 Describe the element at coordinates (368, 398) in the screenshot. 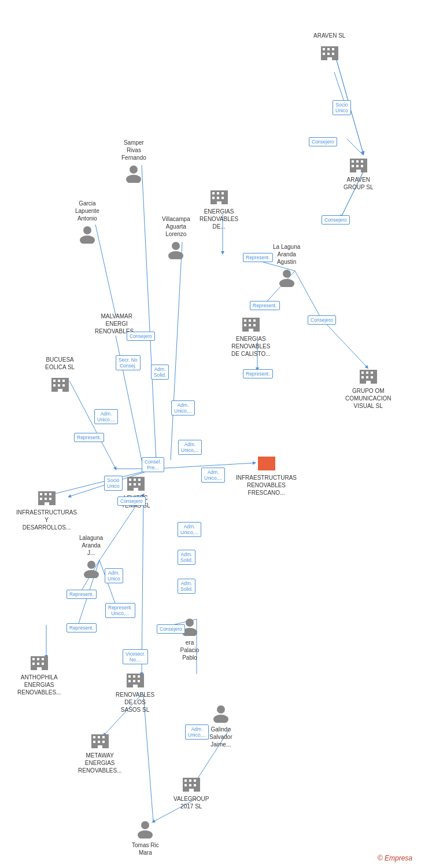

I see `grupo-om-label: GRUPO OM COMUNICACION VISUAL SL` at that location.